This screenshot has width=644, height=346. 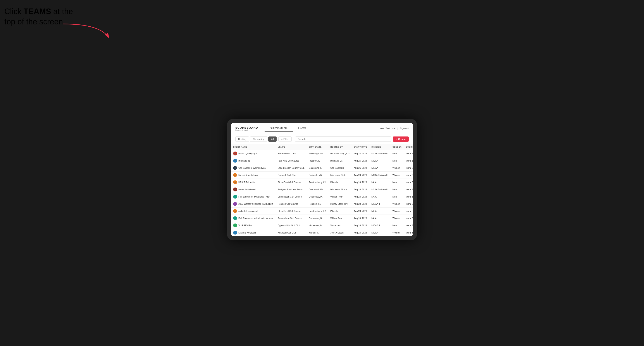 What do you see at coordinates (38, 11) in the screenshot?
I see `annotation-line1: Click TEAMS at the` at bounding box center [38, 11].